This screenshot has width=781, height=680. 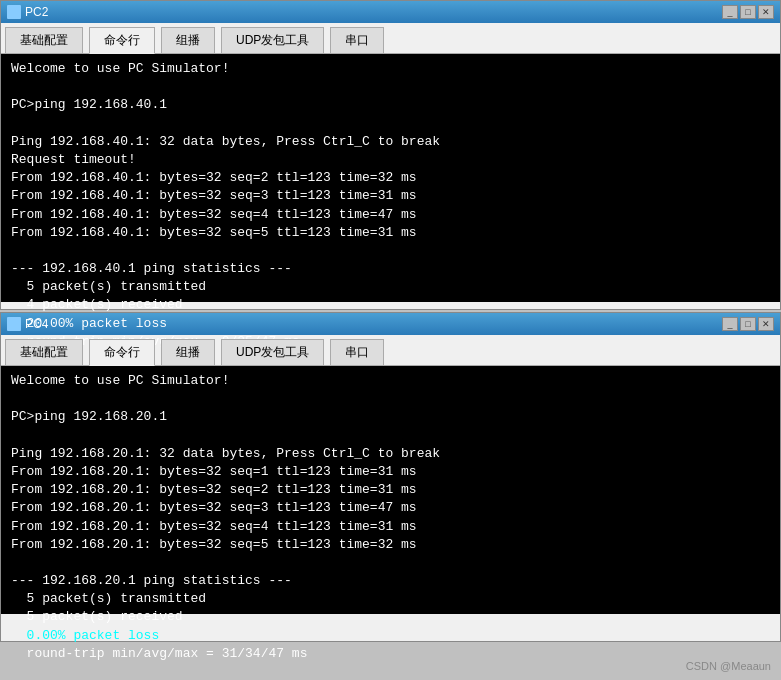 What do you see at coordinates (122, 352) in the screenshot?
I see `tab-cmd-pc4: 命令行` at bounding box center [122, 352].